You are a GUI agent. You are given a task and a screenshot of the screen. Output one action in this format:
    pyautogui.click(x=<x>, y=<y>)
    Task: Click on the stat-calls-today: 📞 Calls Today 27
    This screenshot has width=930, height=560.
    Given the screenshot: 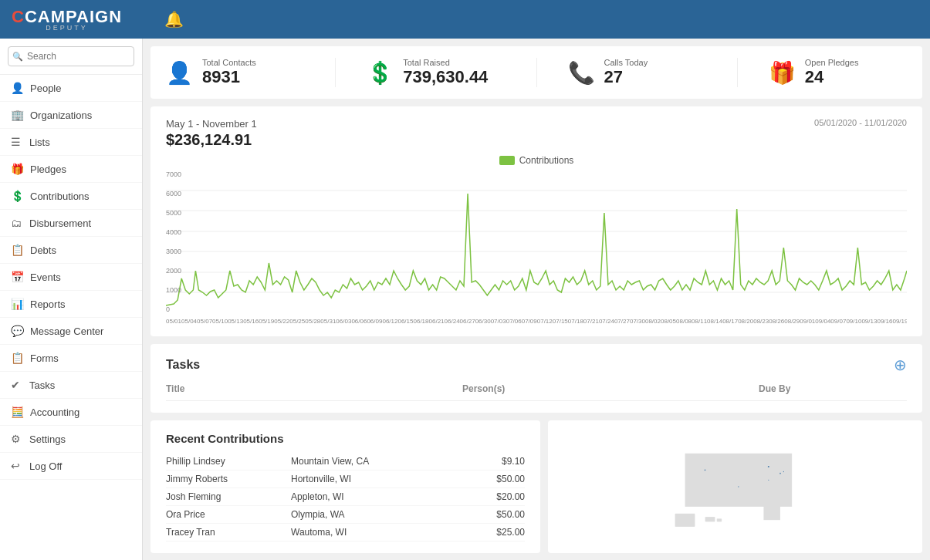 What is the action you would take?
    pyautogui.click(x=637, y=73)
    